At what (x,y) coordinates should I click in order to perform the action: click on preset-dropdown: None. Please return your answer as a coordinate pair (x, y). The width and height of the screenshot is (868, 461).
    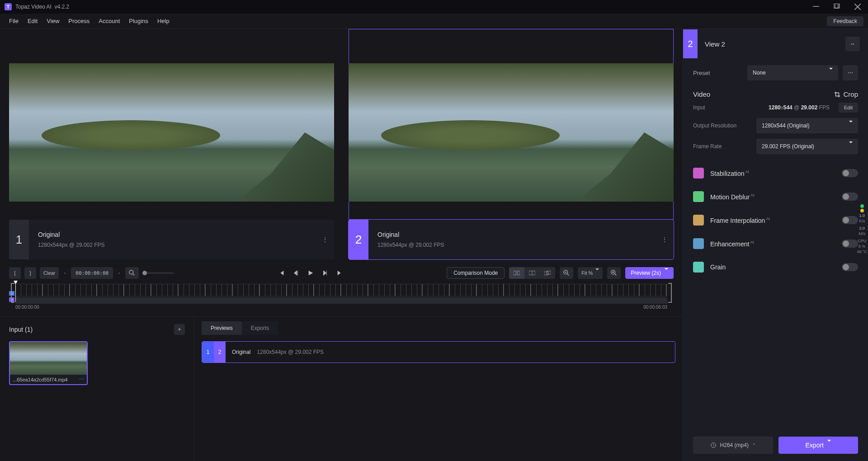
    Looking at the image, I should click on (793, 73).